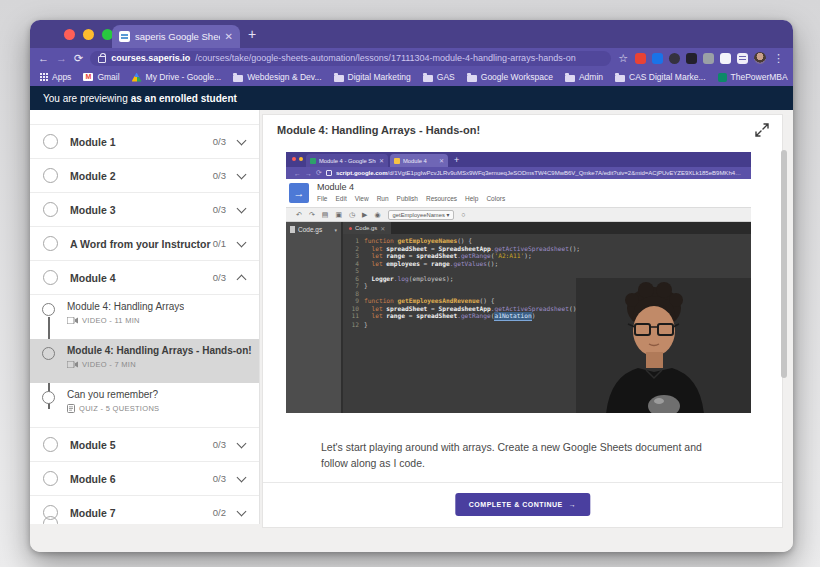 This screenshot has height=567, width=820. What do you see at coordinates (220, 244) in the screenshot?
I see `progress-count: 0/1` at bounding box center [220, 244].